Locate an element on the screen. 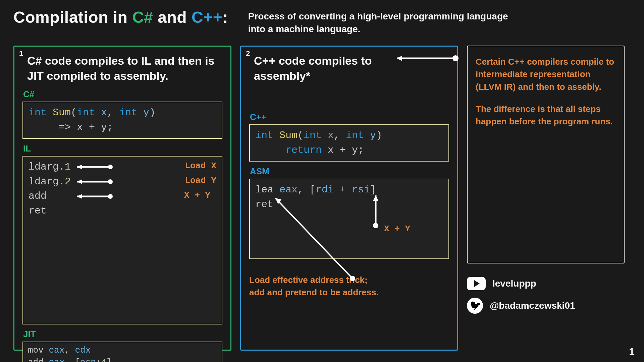  socials: leveluppp @badamczewski01 is located at coordinates (546, 295).